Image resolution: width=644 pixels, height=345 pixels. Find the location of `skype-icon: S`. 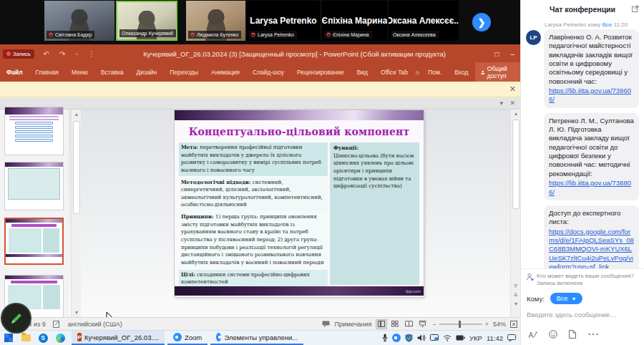

skype-icon: S is located at coordinates (43, 338).